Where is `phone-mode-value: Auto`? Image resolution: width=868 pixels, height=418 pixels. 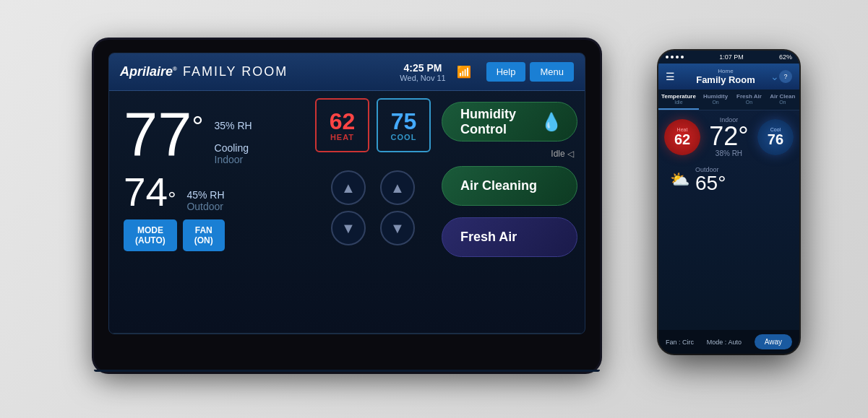 phone-mode-value: Auto is located at coordinates (734, 342).